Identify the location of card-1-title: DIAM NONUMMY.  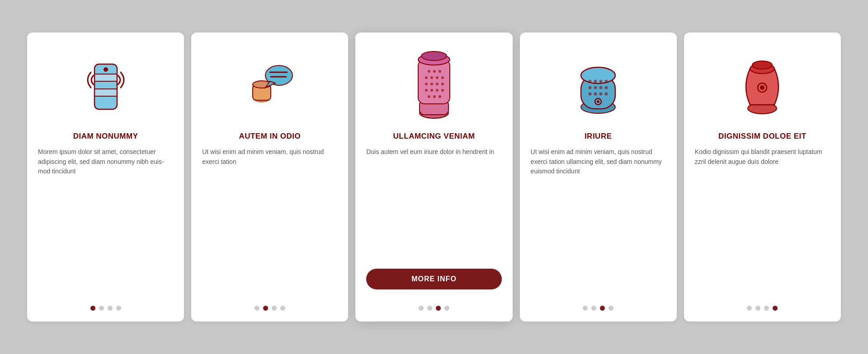
(106, 136).